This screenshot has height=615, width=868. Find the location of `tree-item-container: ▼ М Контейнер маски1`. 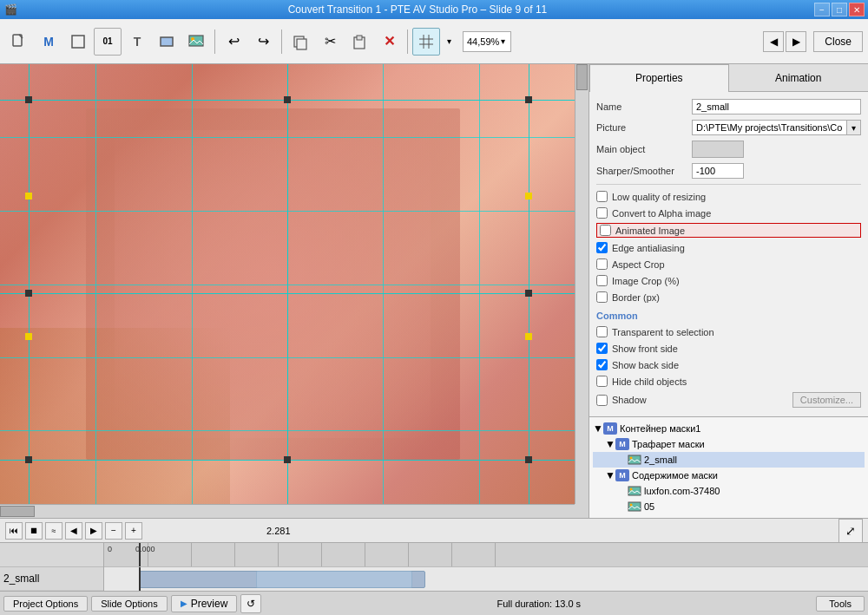

tree-item-container: ▼ М Контейнер маски1 is located at coordinates (729, 429).